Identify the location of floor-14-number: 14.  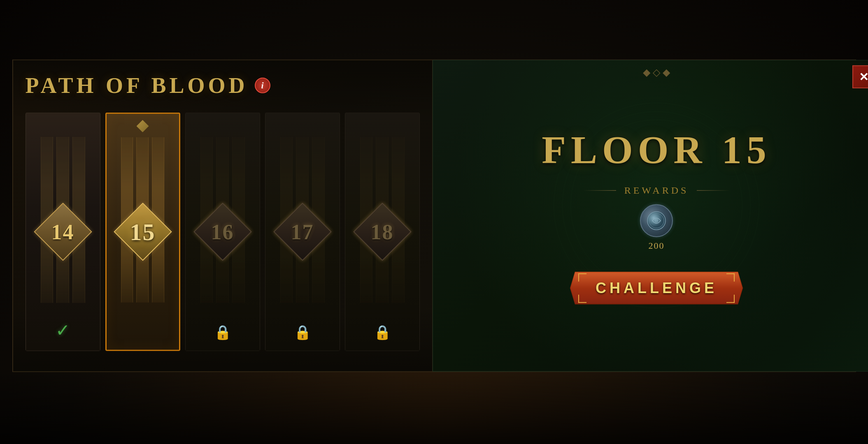
(63, 232).